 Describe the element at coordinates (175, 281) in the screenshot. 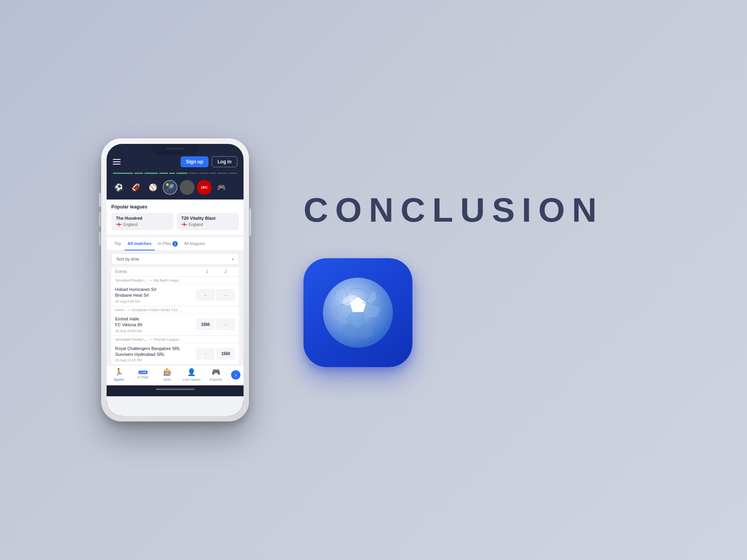

I see `match-source-0: Simulated Reality L... — Big Bash Leagu.…` at that location.